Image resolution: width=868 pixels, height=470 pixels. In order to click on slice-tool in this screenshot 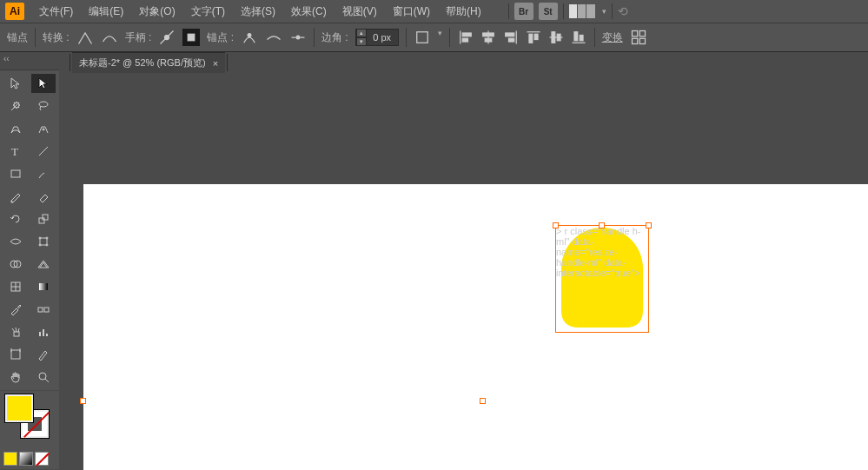, I will do `click(43, 354)`.